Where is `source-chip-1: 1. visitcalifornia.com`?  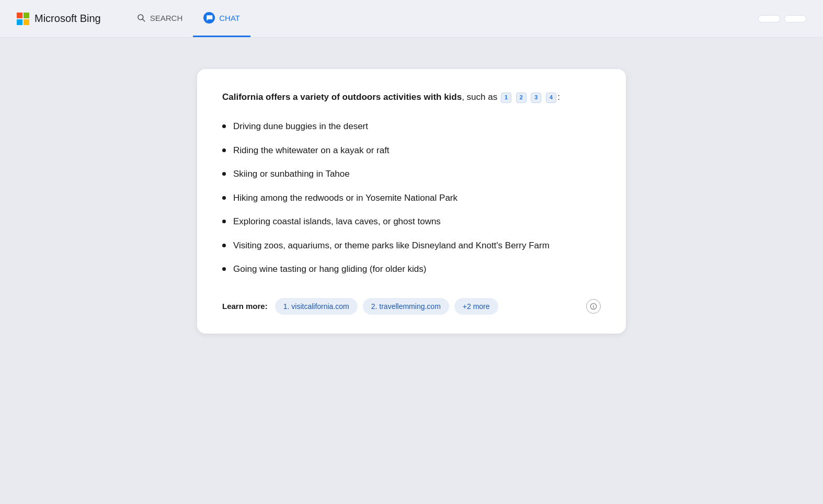 source-chip-1: 1. visitcalifornia.com is located at coordinates (316, 306).